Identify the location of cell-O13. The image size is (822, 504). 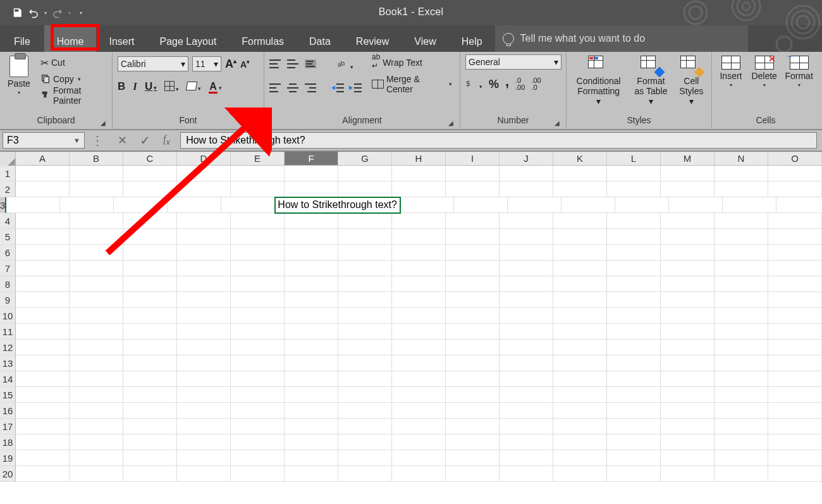
(795, 363).